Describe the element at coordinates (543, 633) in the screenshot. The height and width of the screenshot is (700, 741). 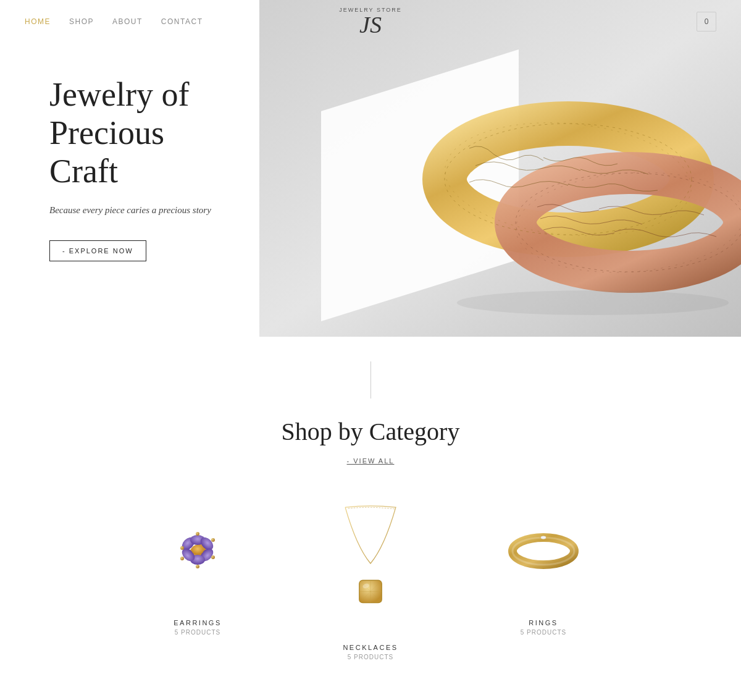
I see `rings-count: 5 PRODUCTS` at that location.